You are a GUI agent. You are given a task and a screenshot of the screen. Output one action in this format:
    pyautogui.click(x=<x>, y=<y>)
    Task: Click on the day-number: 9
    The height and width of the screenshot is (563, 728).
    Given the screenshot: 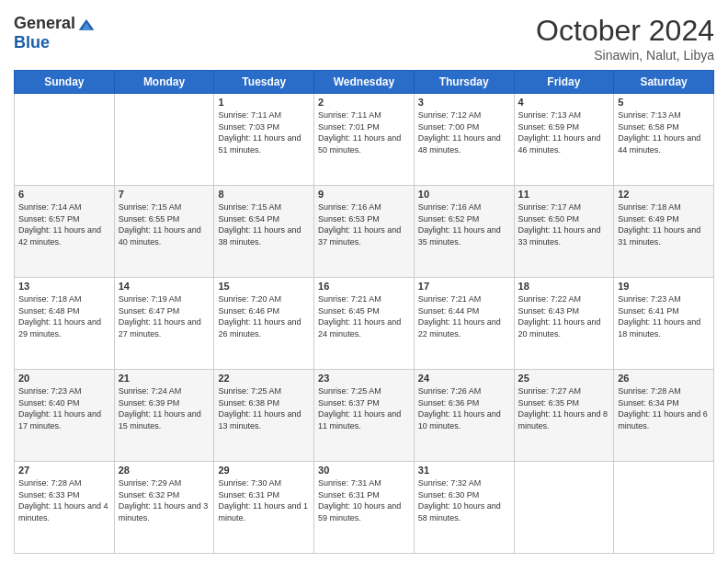 What is the action you would take?
    pyautogui.click(x=364, y=194)
    